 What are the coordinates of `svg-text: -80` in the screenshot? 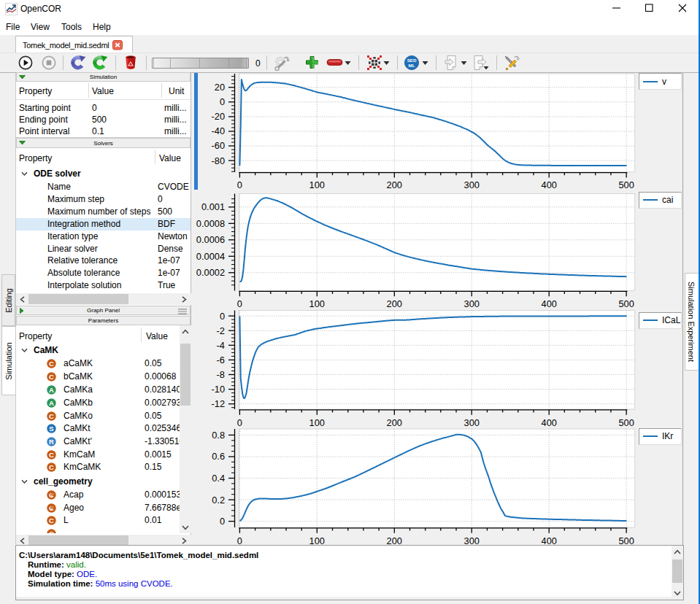 It's located at (219, 160).